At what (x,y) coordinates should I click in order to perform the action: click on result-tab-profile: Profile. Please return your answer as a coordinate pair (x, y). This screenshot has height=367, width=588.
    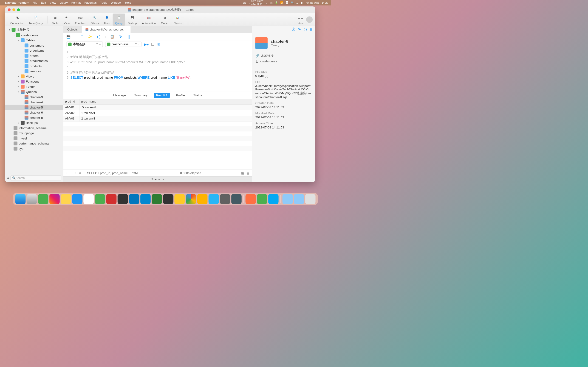
    Looking at the image, I should click on (180, 95).